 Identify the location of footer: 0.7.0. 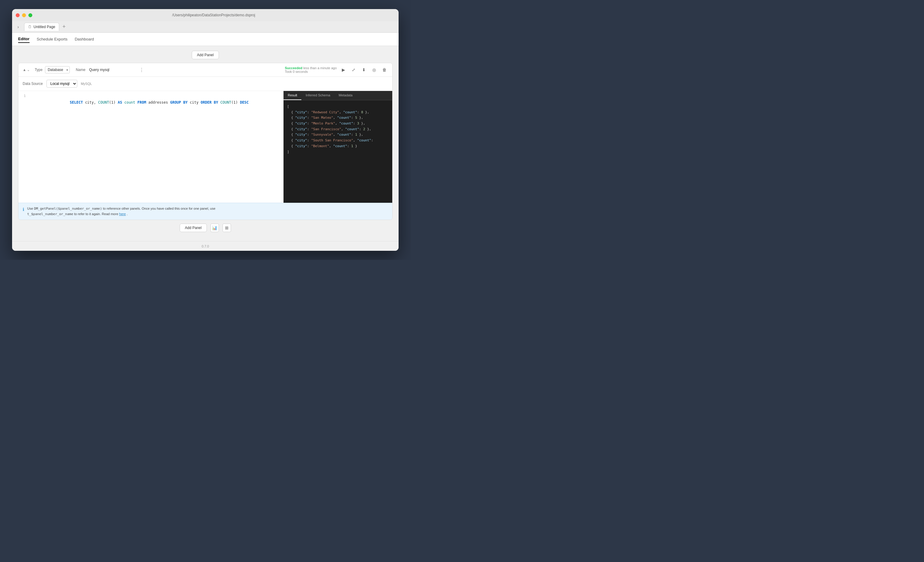
(206, 246).